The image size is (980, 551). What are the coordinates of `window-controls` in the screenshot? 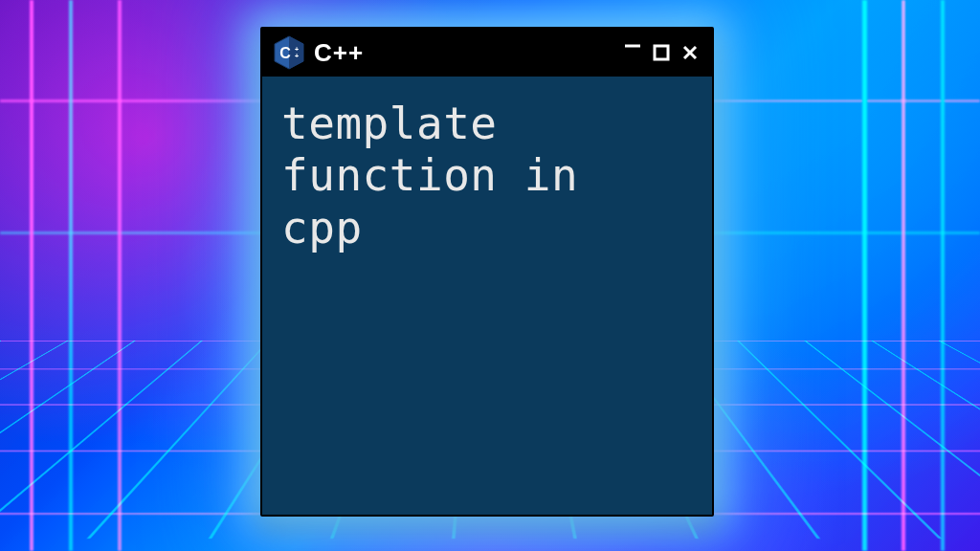 It's located at (661, 53).